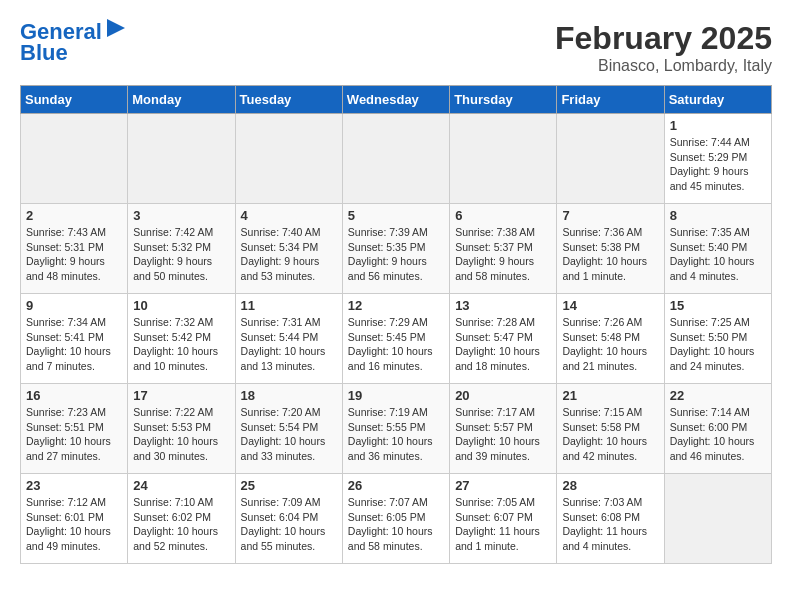  What do you see at coordinates (610, 254) in the screenshot?
I see `day-info: Sunrise: 7:36 AM Sunset: 5:38 PM Dayligh…` at bounding box center [610, 254].